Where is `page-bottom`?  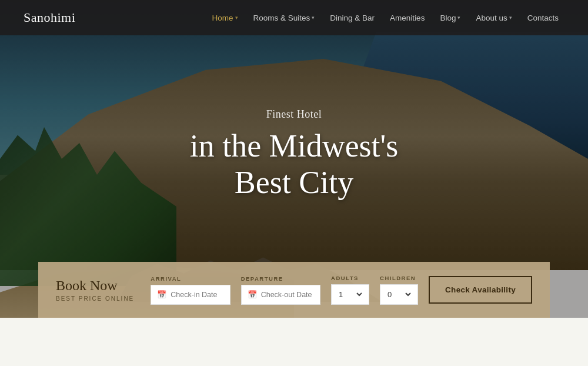
page-bottom is located at coordinates (294, 342).